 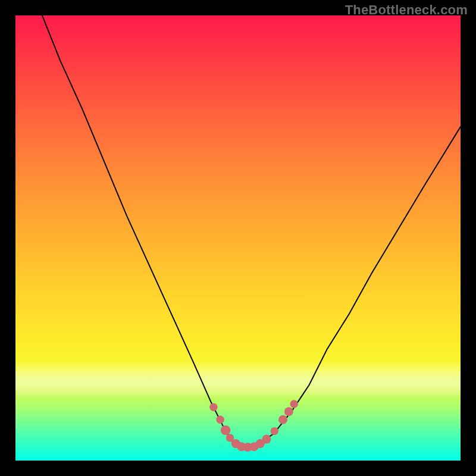 I want to click on watermark-text: TheBottleneck.com, so click(x=406, y=10).